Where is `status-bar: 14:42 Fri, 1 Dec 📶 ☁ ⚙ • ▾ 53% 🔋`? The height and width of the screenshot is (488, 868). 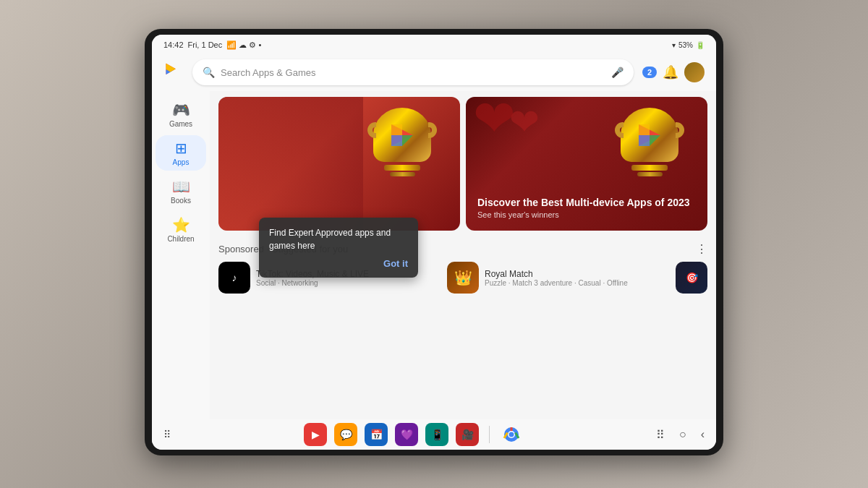 status-bar: 14:42 Fri, 1 Dec 📶 ☁ ⚙ • ▾ 53% 🔋 is located at coordinates (434, 45).